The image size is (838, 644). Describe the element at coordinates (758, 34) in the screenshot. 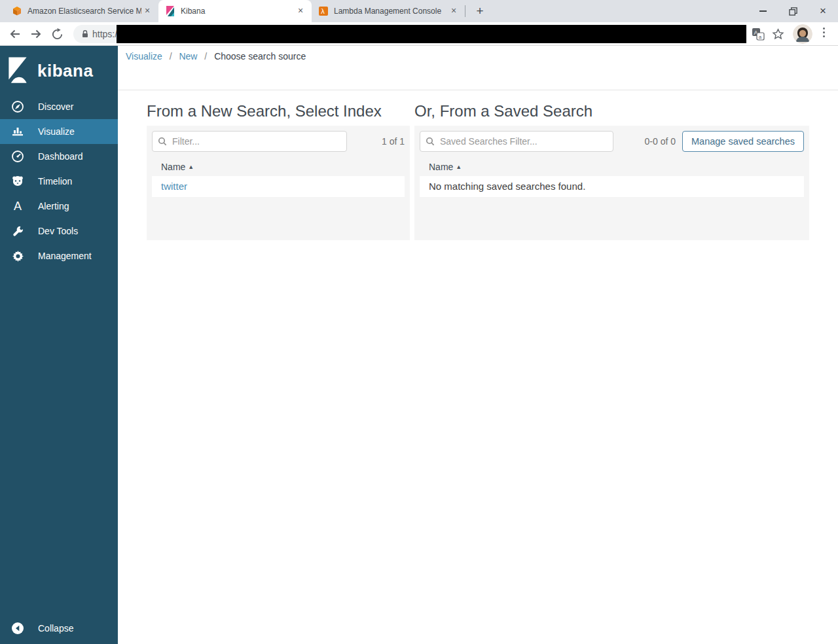

I see `translate-icon: Aa` at that location.